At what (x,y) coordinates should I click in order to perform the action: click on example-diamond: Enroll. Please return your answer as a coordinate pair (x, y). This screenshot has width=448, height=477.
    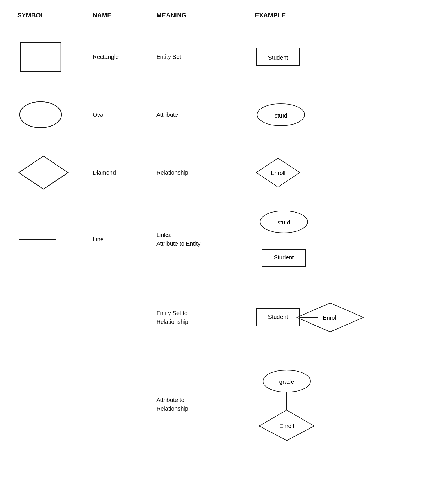
    Looking at the image, I should click on (334, 173).